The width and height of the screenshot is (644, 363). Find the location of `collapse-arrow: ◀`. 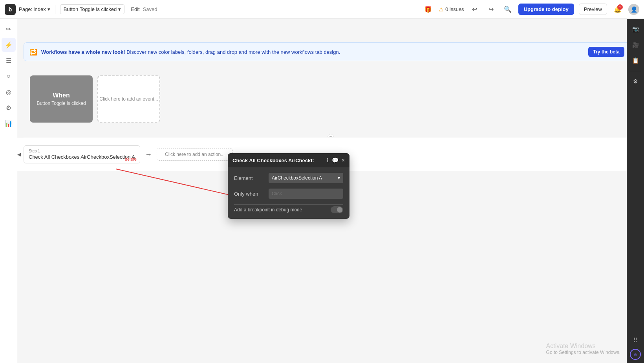

collapse-arrow: ◀ is located at coordinates (19, 154).